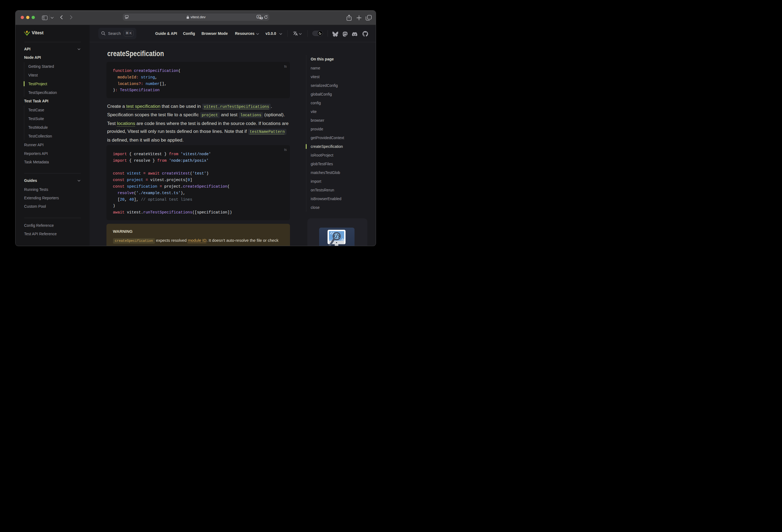 The width and height of the screenshot is (782, 532). I want to click on svg-text: A, so click(259, 16).